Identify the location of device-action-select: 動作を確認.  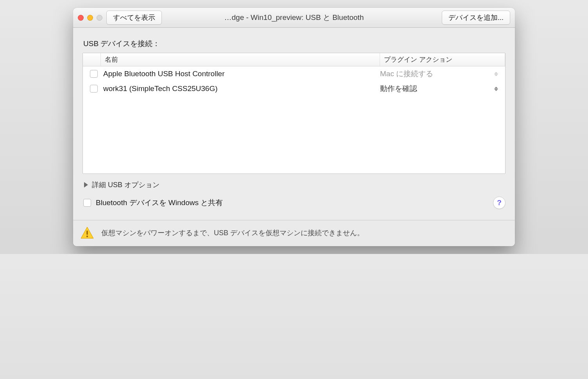
(441, 89).